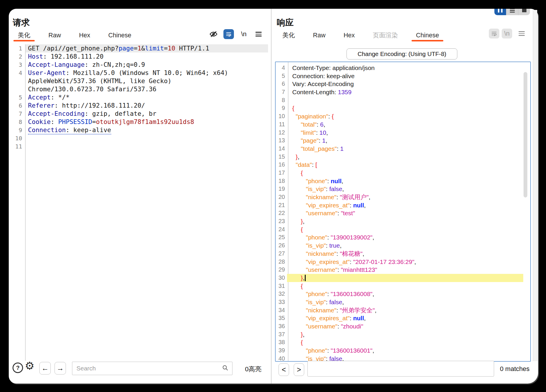 Image resolution: width=546 pixels, height=392 pixels. Describe the element at coordinates (281, 237) in the screenshot. I see `line-number: 25` at that location.